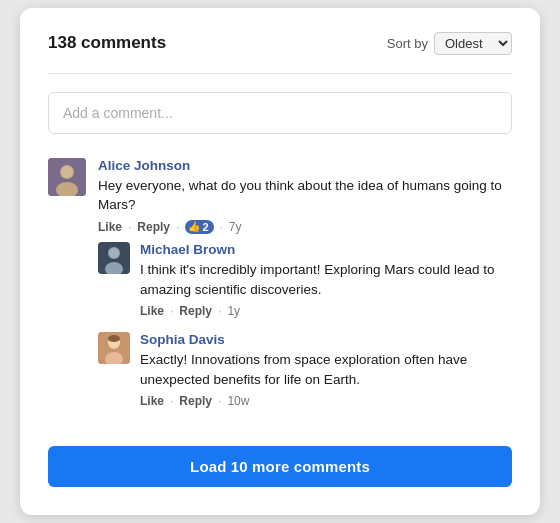  I want to click on sort-by-label: Sort by, so click(408, 44).